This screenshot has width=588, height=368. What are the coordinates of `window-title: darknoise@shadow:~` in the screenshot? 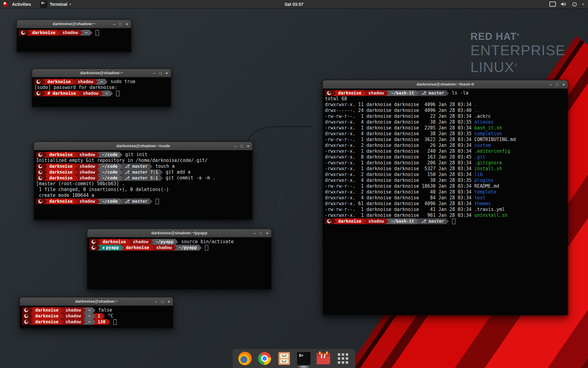 It's located at (102, 73).